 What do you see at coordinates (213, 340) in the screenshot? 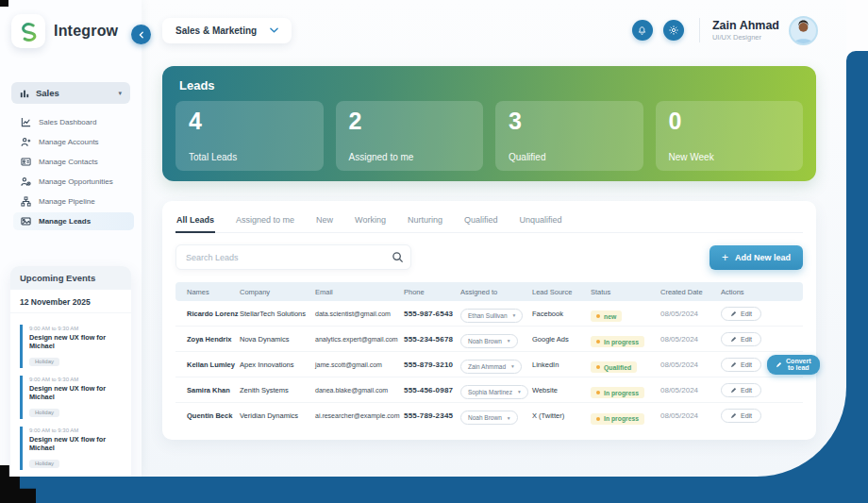
I see `lead-name: Zoya Hendrix` at bounding box center [213, 340].